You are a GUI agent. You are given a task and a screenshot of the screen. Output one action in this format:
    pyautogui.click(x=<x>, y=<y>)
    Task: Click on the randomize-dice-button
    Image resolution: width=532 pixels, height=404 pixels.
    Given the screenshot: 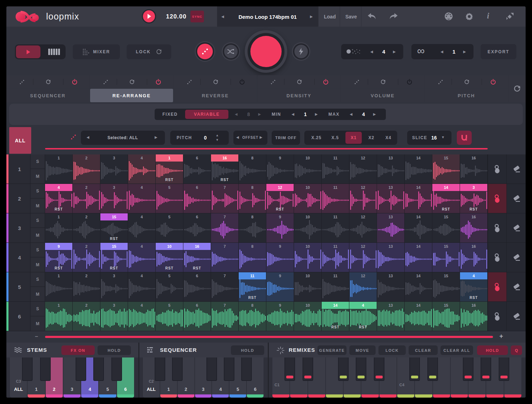 What is the action you would take?
    pyautogui.click(x=205, y=51)
    